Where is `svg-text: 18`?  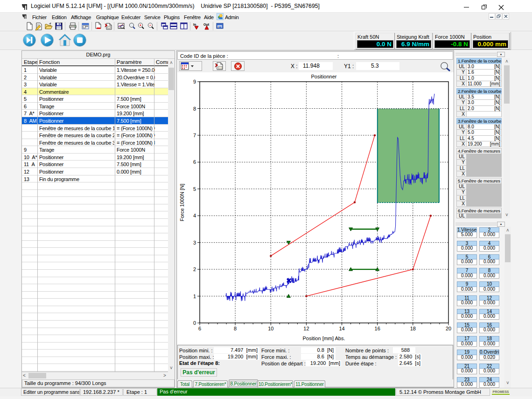
svg-text: 18 is located at coordinates (413, 329).